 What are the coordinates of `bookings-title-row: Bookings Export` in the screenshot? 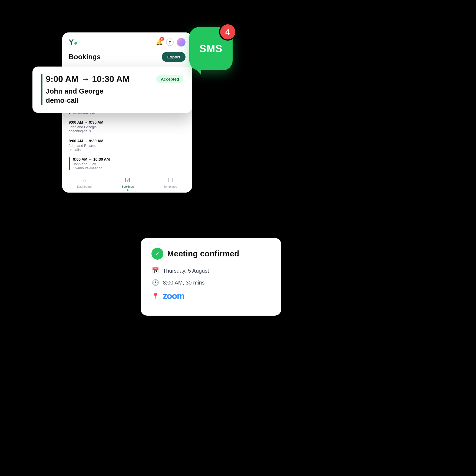 It's located at (127, 58).